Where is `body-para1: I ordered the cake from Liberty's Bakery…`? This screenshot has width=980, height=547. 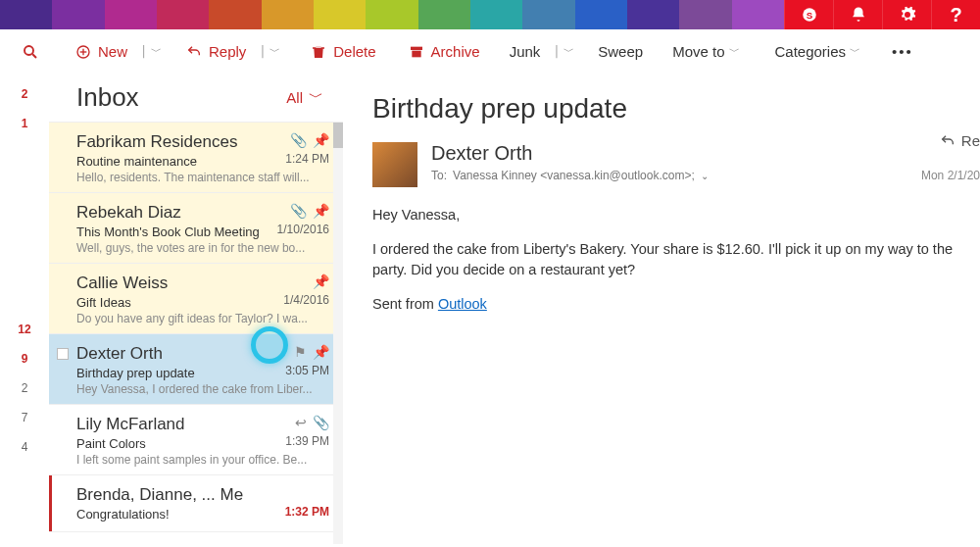 body-para1: I ordered the cake from Liberty's Bakery… is located at coordinates (676, 260).